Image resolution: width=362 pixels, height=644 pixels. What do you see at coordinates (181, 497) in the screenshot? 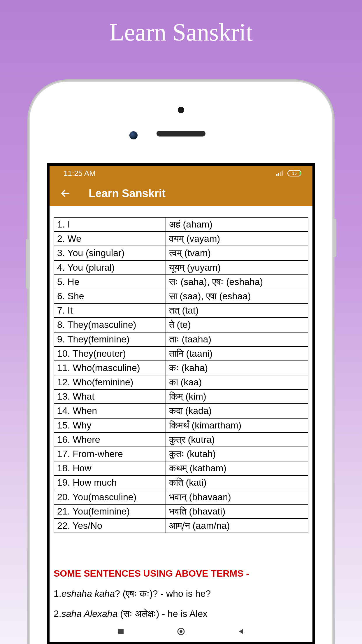
I see `table-row: 20. You(masculine)भवान् (bhavaan)` at bounding box center [181, 497].